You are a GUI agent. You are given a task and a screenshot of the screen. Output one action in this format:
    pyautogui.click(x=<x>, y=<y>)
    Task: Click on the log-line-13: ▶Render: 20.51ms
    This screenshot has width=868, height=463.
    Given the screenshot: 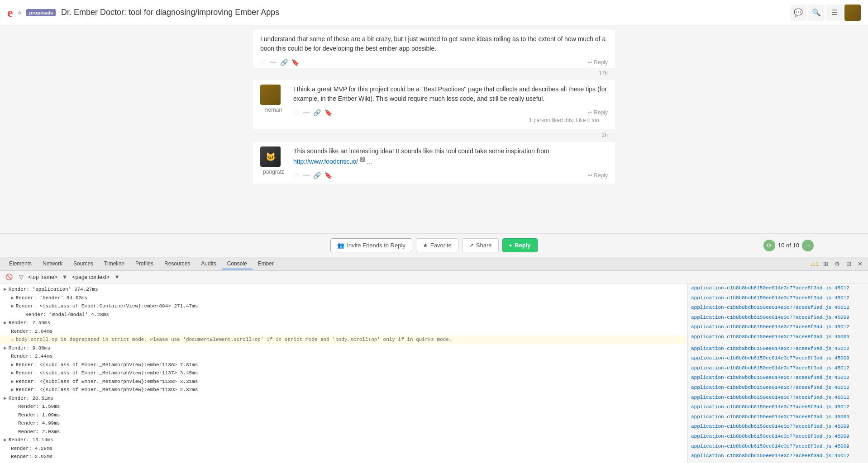 What is the action you would take?
    pyautogui.click(x=343, y=399)
    